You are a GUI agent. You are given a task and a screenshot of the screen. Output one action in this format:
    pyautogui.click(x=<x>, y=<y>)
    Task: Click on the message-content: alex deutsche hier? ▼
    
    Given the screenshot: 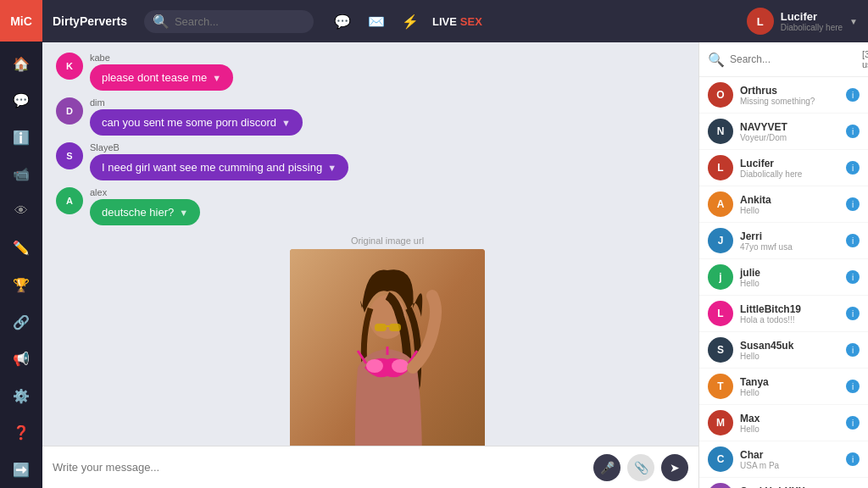 What is the action you would take?
    pyautogui.click(x=145, y=207)
    